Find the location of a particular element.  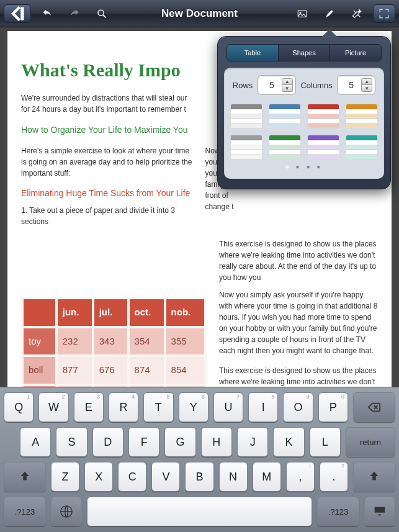

key-q: Q1 is located at coordinates (19, 407).